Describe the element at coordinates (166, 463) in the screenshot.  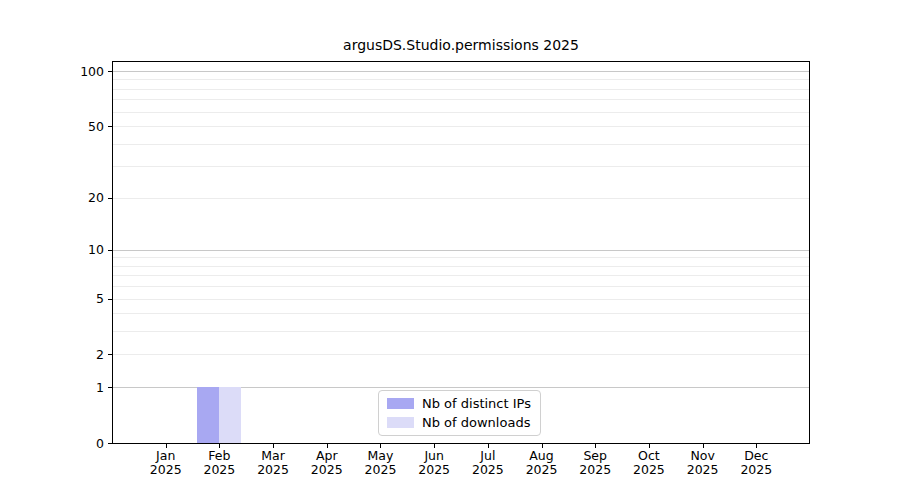
I see `x-axis-tick-label: Jan2025` at that location.